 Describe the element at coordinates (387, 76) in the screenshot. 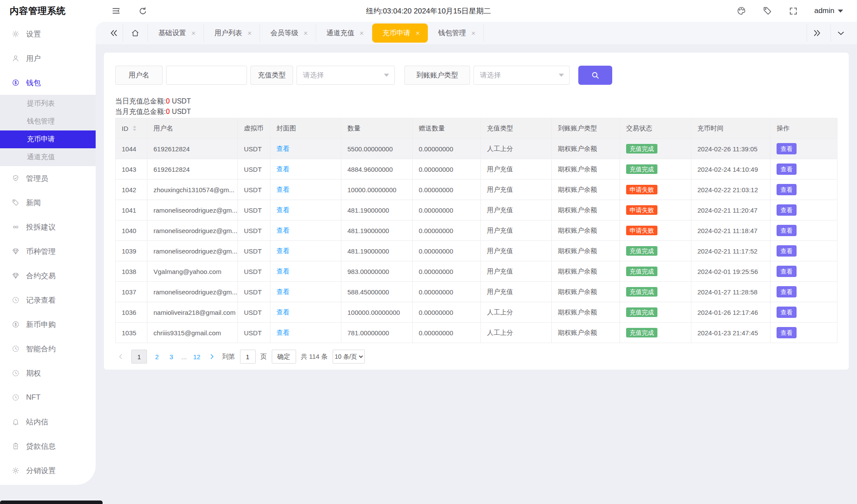

I see `chevron-down-icon` at that location.